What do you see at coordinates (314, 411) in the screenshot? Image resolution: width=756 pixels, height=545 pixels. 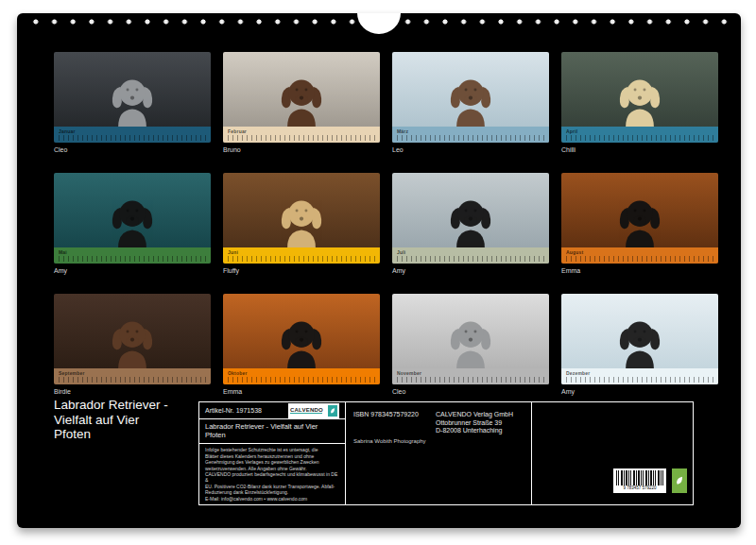 I see `calvendo-logo: CALVENDO` at bounding box center [314, 411].